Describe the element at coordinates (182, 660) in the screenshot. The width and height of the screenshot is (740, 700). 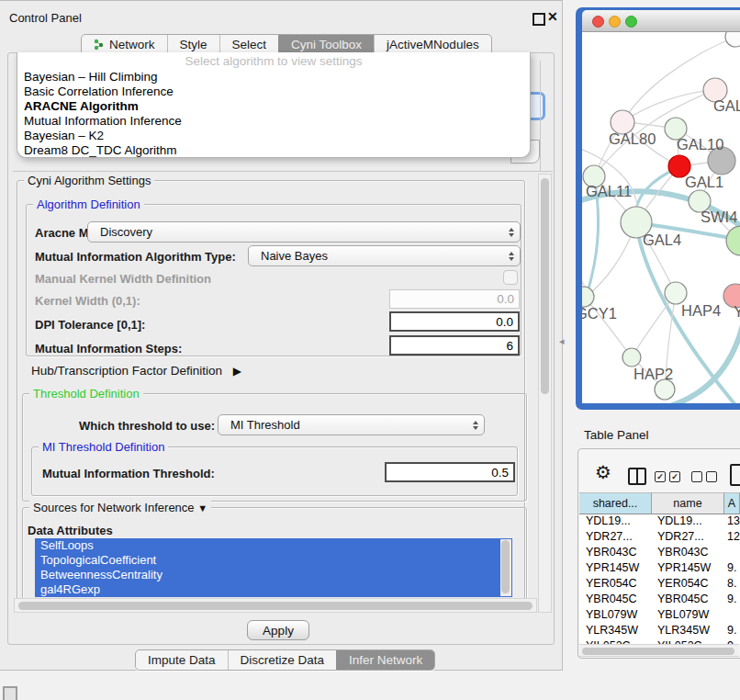
I see `tab-impute-data: Impute Data` at that location.